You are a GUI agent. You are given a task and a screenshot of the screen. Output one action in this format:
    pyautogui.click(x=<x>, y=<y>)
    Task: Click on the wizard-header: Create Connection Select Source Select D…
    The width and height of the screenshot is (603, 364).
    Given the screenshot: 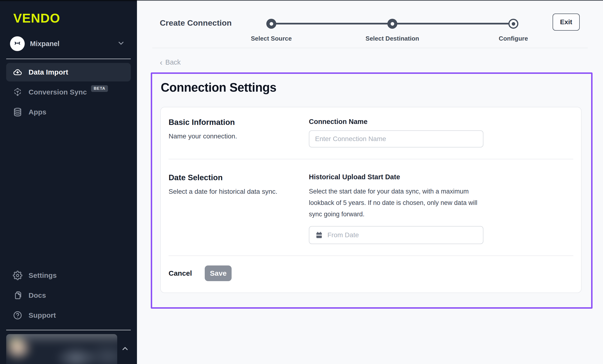 What is the action you would take?
    pyautogui.click(x=370, y=24)
    